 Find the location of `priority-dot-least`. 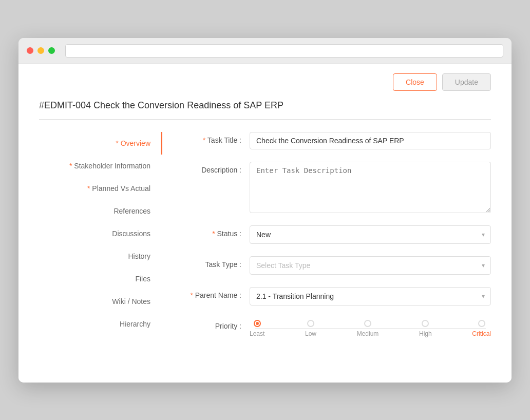

priority-dot-least is located at coordinates (257, 323).